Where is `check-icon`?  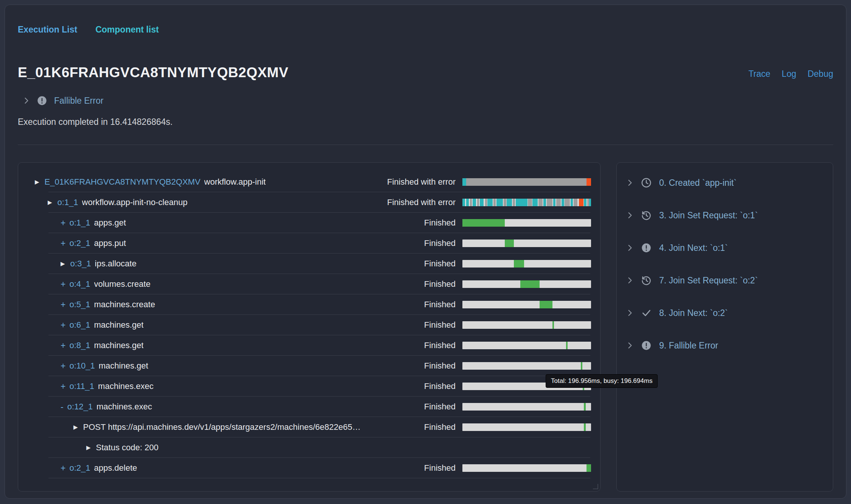
check-icon is located at coordinates (646, 313).